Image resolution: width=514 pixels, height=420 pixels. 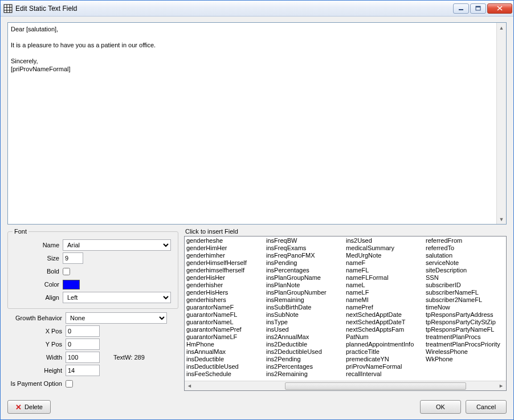 I want to click on field-item: tpResponsPartyNameFL, so click(x=465, y=329).